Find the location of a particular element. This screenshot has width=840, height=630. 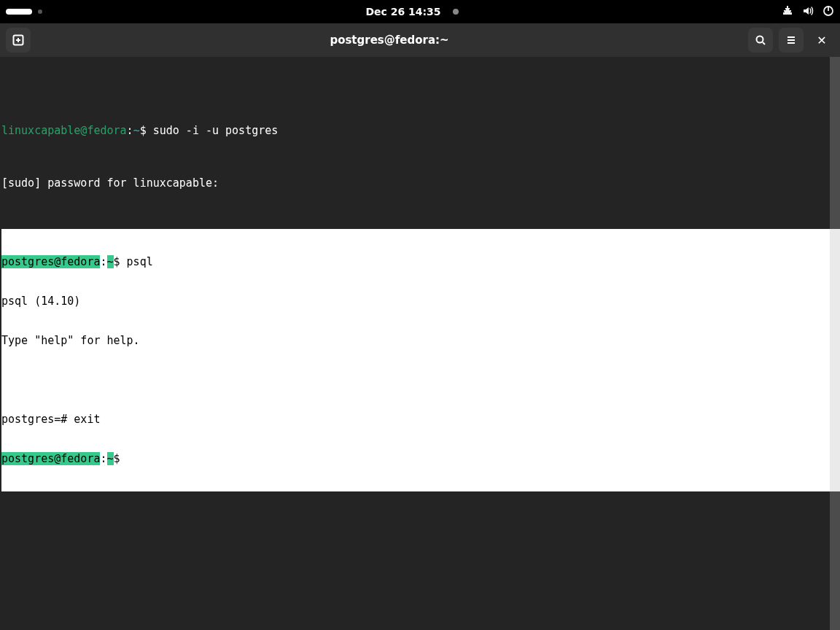

terminal-line: psql (14.10) is located at coordinates (421, 301).